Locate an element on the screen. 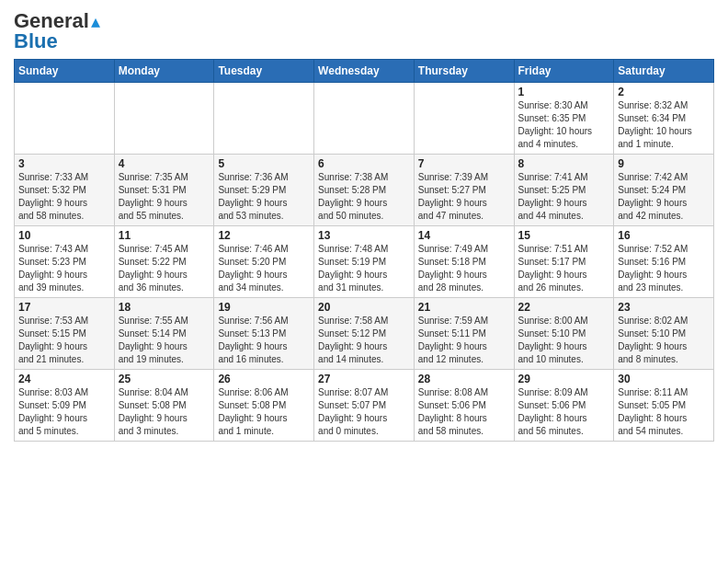  day-info: Sunrise: 8:07 AM Sunset: 5:07 PM Dayligh… is located at coordinates (364, 412).